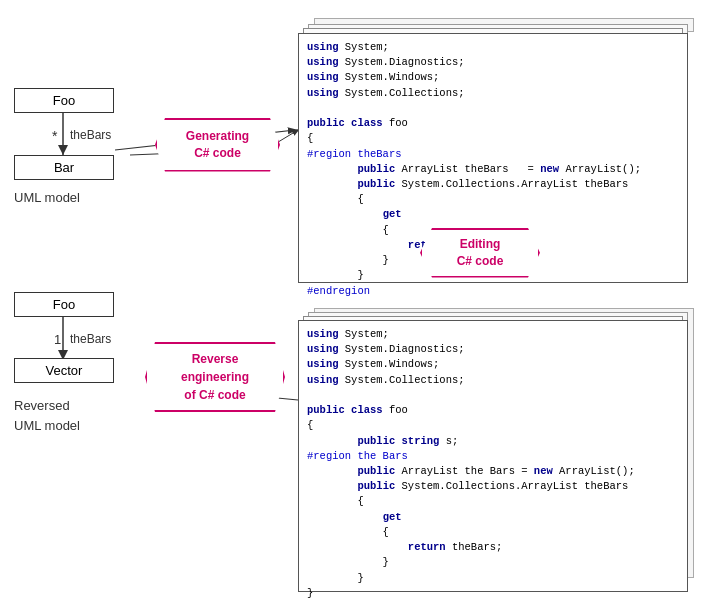 The height and width of the screenshot is (601, 726). What do you see at coordinates (54, 136) in the screenshot?
I see `top-multiplicity: *` at bounding box center [54, 136].